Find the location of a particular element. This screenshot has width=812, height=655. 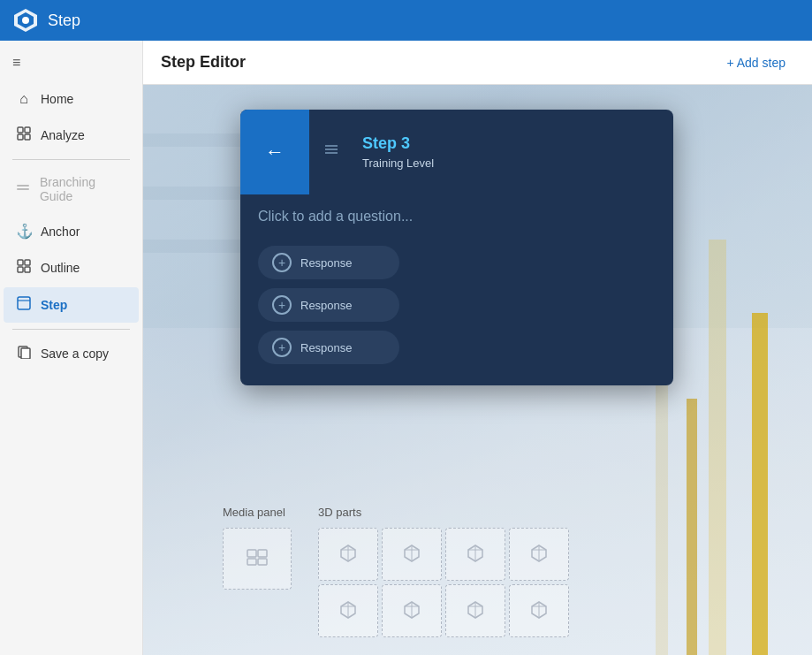

header-bar: Step Editor + Add step is located at coordinates (477, 63).